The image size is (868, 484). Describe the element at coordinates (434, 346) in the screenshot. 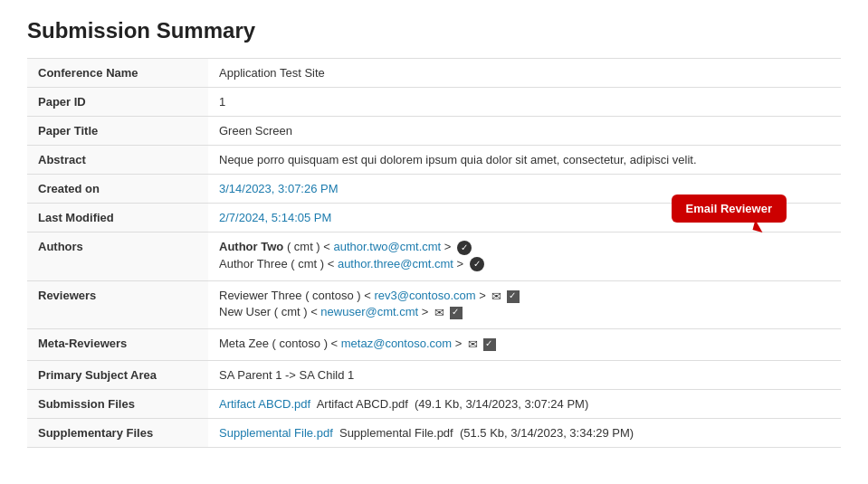

I see `table-row: Meta-Reviewers Meta Zee ( contoso ) < me…` at that location.